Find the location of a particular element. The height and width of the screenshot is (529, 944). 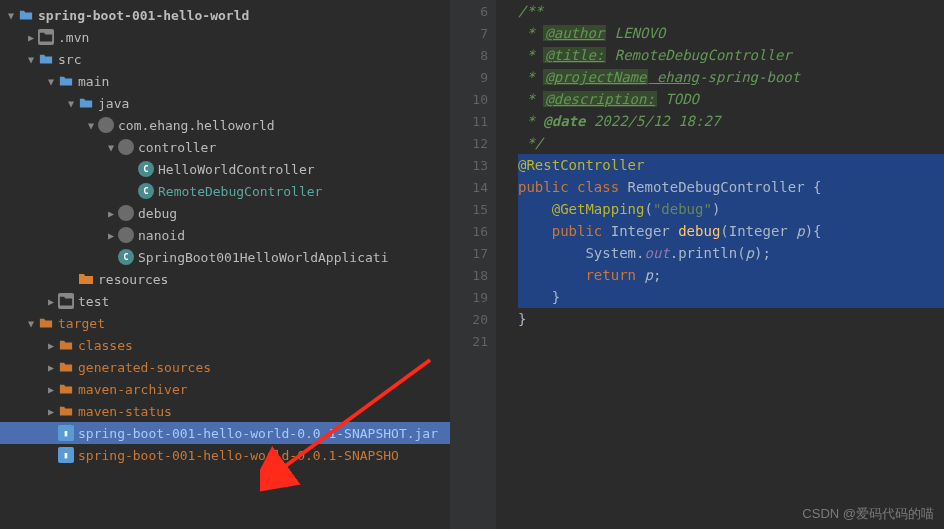

tree-item: ▶debug is located at coordinates (225, 213).